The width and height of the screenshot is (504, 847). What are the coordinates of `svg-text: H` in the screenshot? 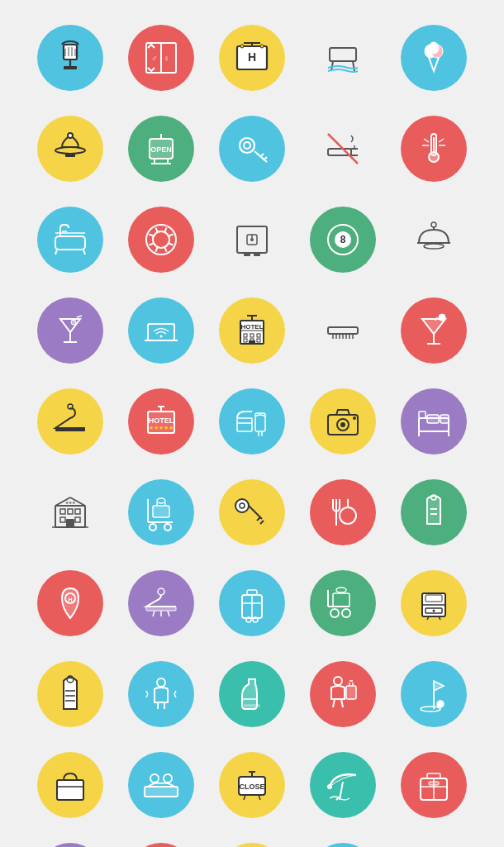 It's located at (69, 600).